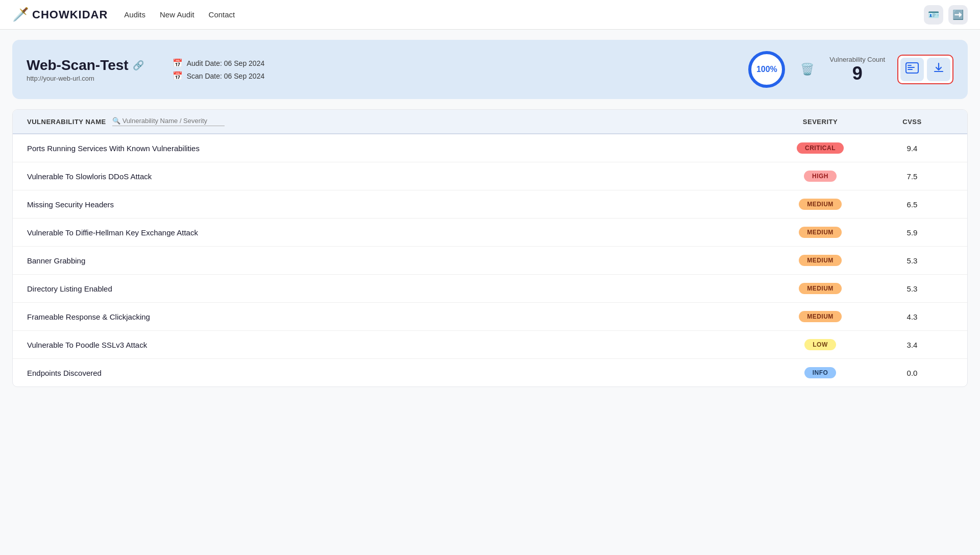  Describe the element at coordinates (85, 79) in the screenshot. I see `header-url: http://your-web-url.com` at that location.